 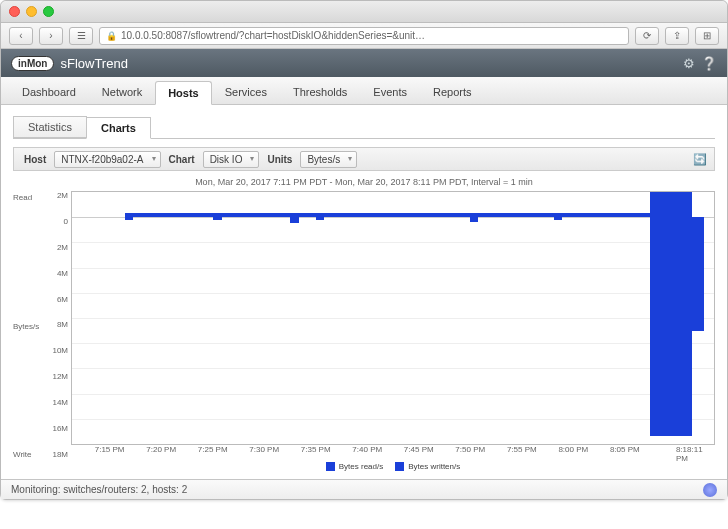 I want to click on mac-maximize-button, so click(x=48, y=12).